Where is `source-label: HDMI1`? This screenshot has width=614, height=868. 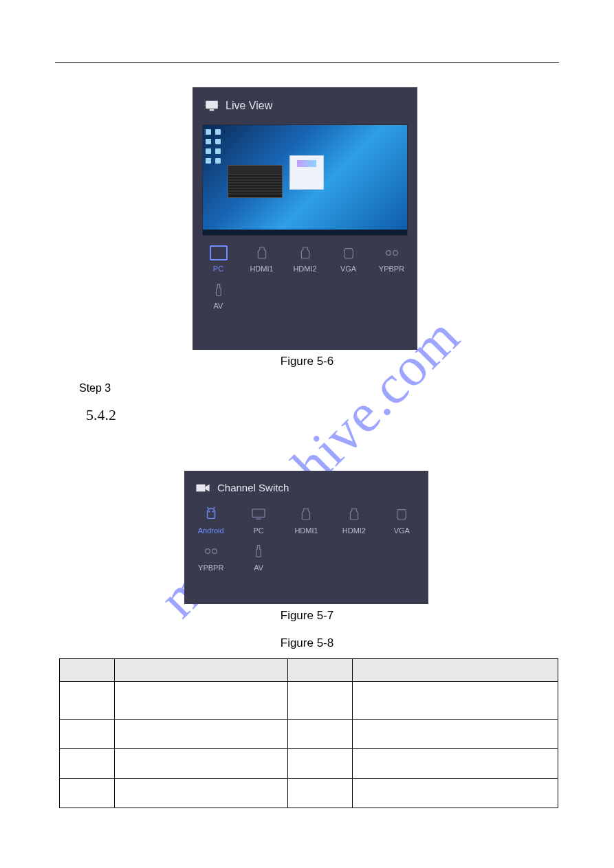 source-label: HDMI1 is located at coordinates (261, 269).